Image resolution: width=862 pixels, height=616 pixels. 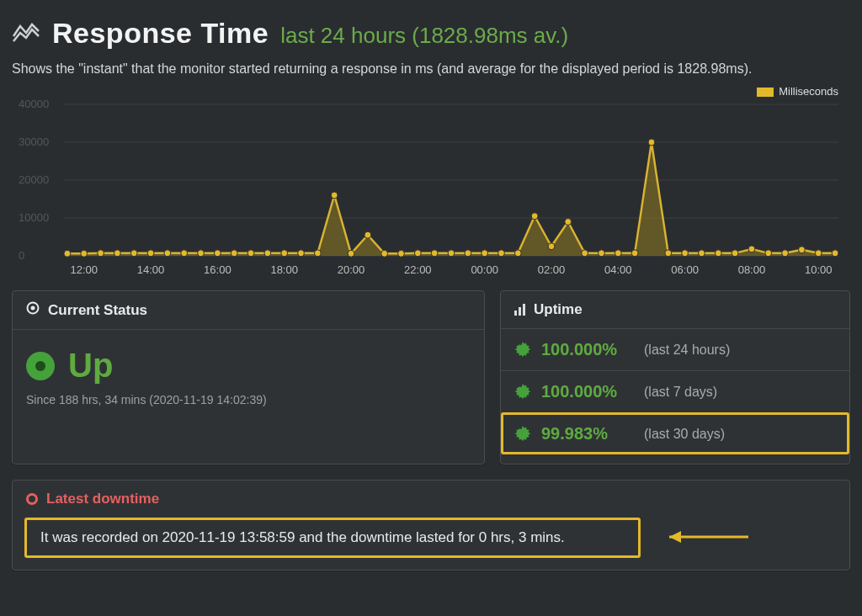 I want to click on downtime-message: It was recorded on 2020-11-19 13:58:59 a…, so click(x=333, y=538).